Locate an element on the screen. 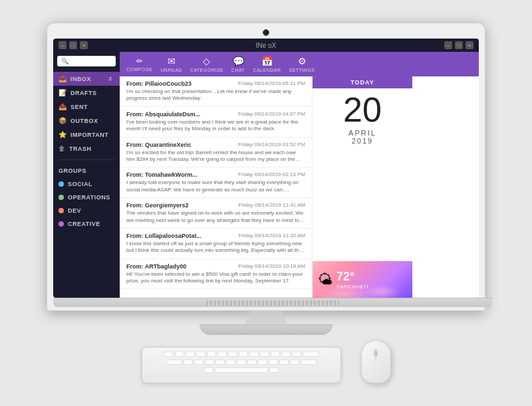 This screenshot has width=532, height=406. right-titlebar-controls: – □ × is located at coordinates (459, 45).